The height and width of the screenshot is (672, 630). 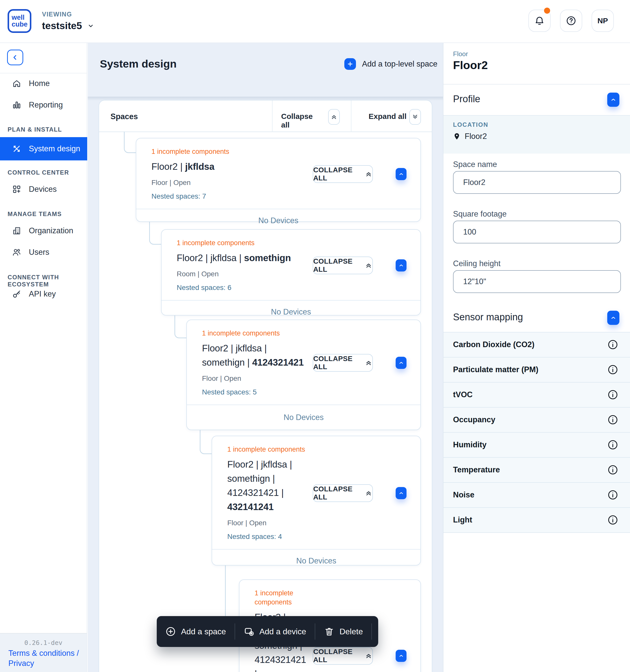 I want to click on notification-badge-dot, so click(x=547, y=10).